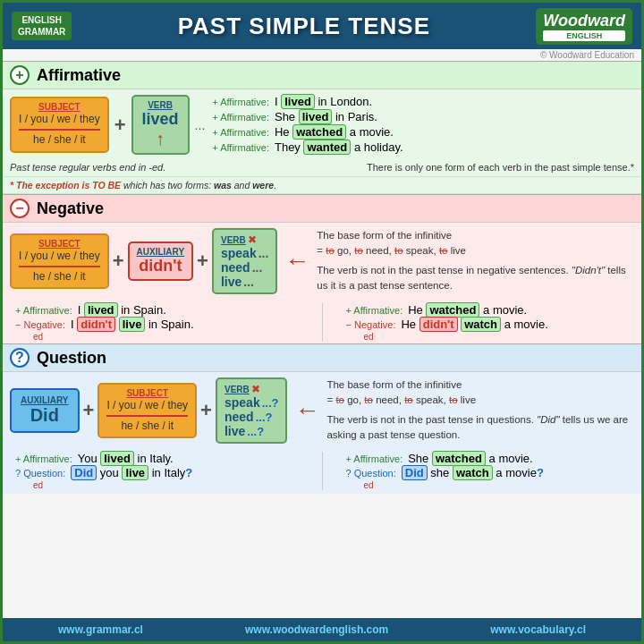 Image resolution: width=644 pixels, height=644 pixels. I want to click on dots: ..., so click(200, 125).